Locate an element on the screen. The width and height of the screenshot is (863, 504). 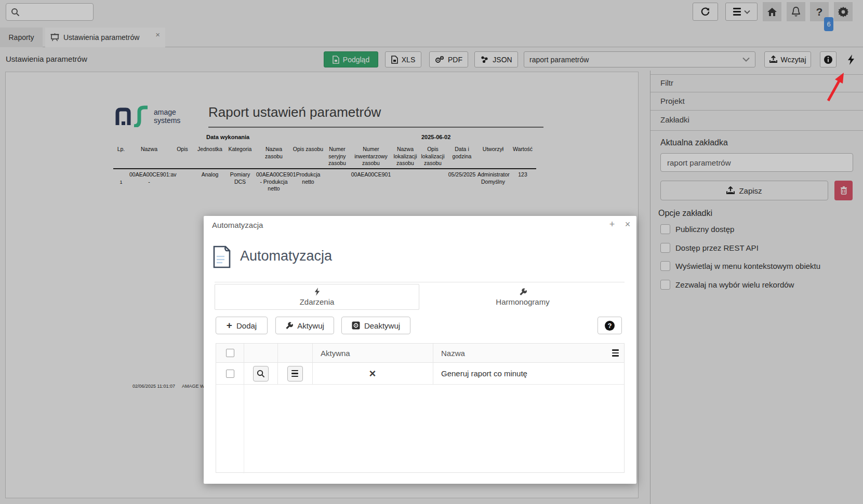
modal-tabstrip-divider is located at coordinates (420, 282).